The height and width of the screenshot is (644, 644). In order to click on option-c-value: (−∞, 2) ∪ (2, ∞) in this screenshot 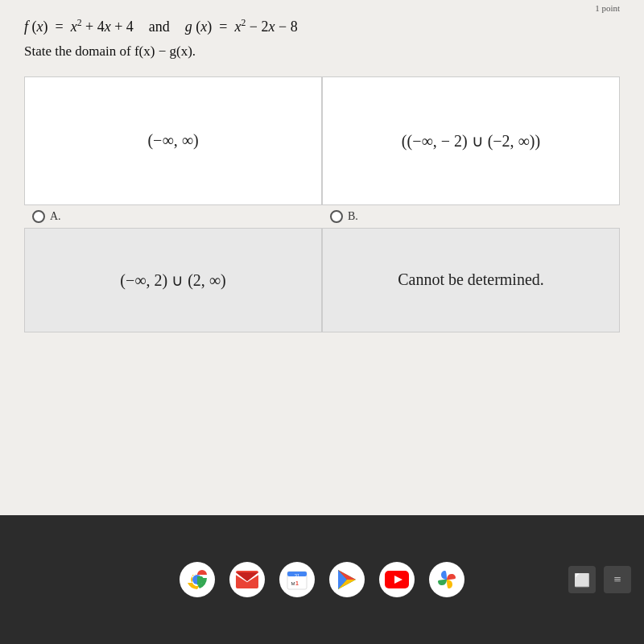, I will do `click(172, 280)`.